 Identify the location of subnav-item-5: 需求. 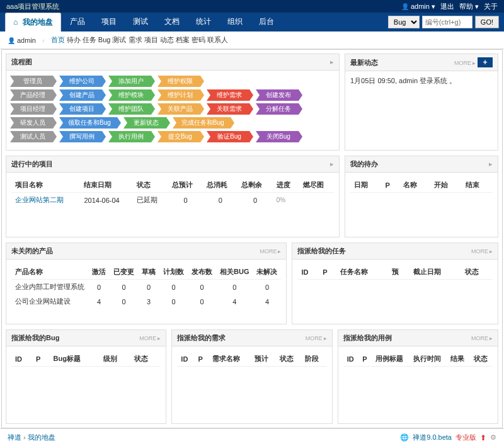
(135, 40).